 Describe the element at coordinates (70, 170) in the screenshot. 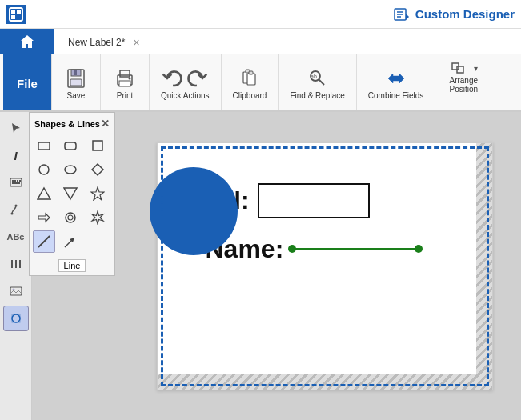

I see `ellipse-shape-button` at that location.